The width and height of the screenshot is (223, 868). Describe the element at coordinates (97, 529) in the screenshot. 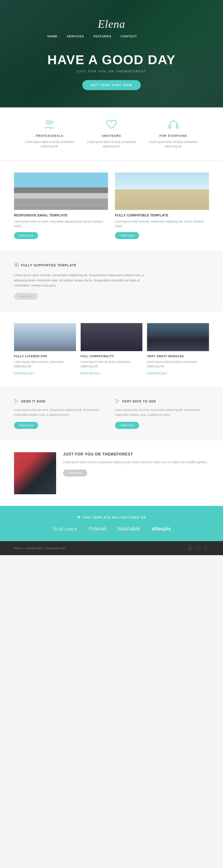

I see `brand-promail: Promail` at that location.